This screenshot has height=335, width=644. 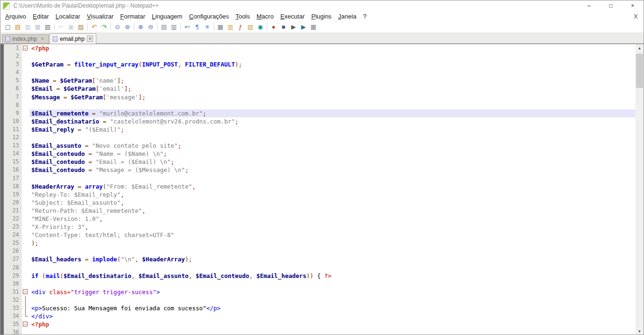 What do you see at coordinates (320, 56) in the screenshot?
I see `code-line: 2` at bounding box center [320, 56].